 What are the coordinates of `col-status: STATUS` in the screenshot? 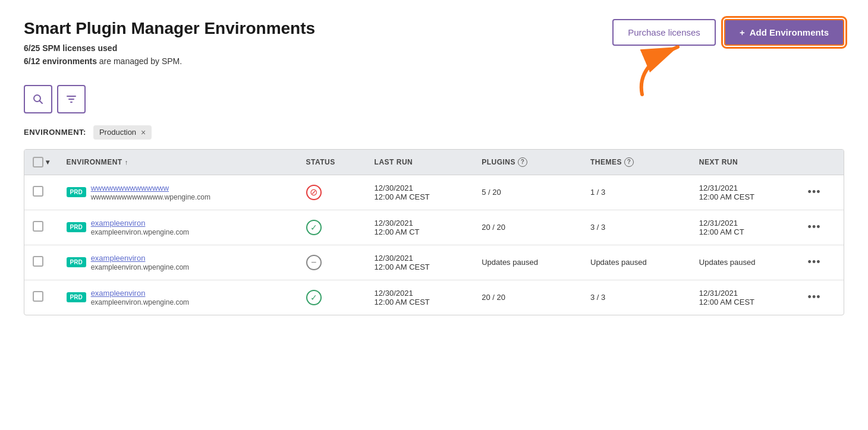 It's located at (332, 163).